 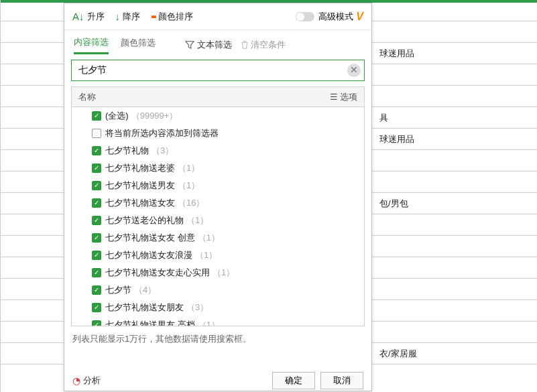 What do you see at coordinates (218, 151) in the screenshot?
I see `list-item: 七夕节礼物（3）` at bounding box center [218, 151].